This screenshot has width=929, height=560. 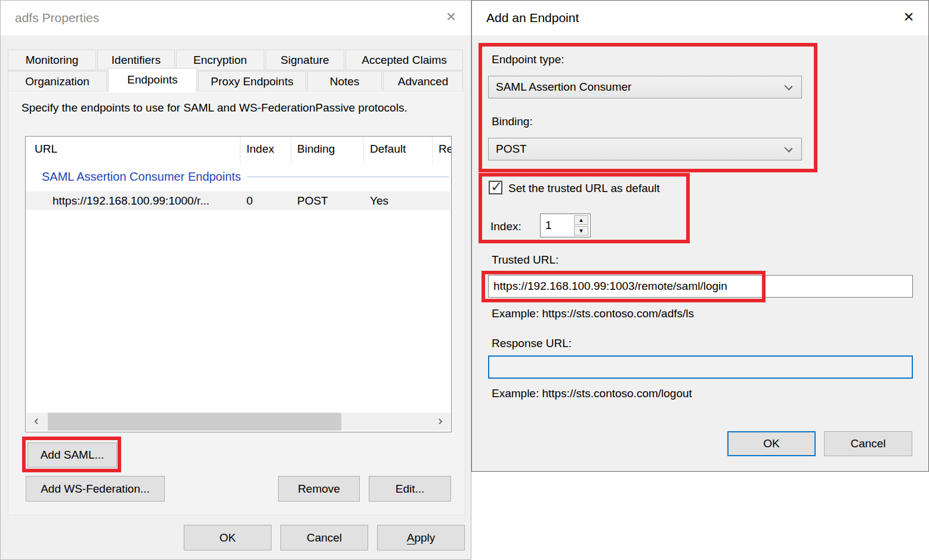 What do you see at coordinates (239, 422) in the screenshot?
I see `horizontal-scrollbar: ‹ ›` at bounding box center [239, 422].